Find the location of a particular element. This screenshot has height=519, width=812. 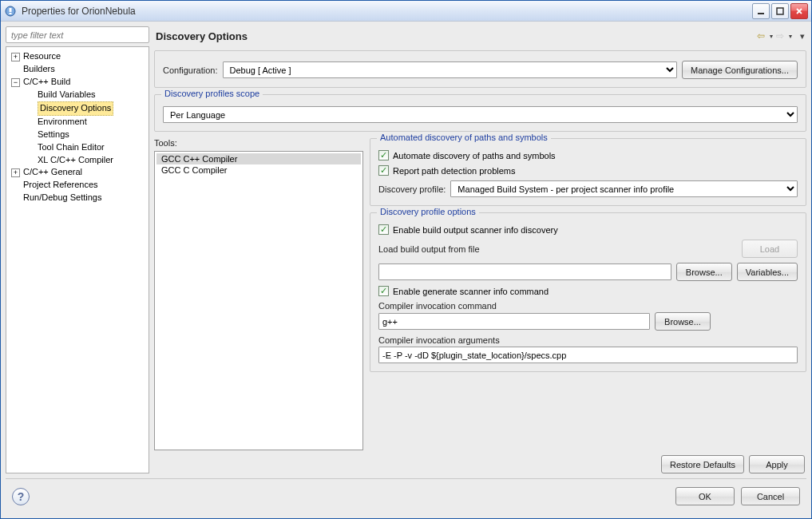

tree-item-environment: Environment is located at coordinates (85, 122).